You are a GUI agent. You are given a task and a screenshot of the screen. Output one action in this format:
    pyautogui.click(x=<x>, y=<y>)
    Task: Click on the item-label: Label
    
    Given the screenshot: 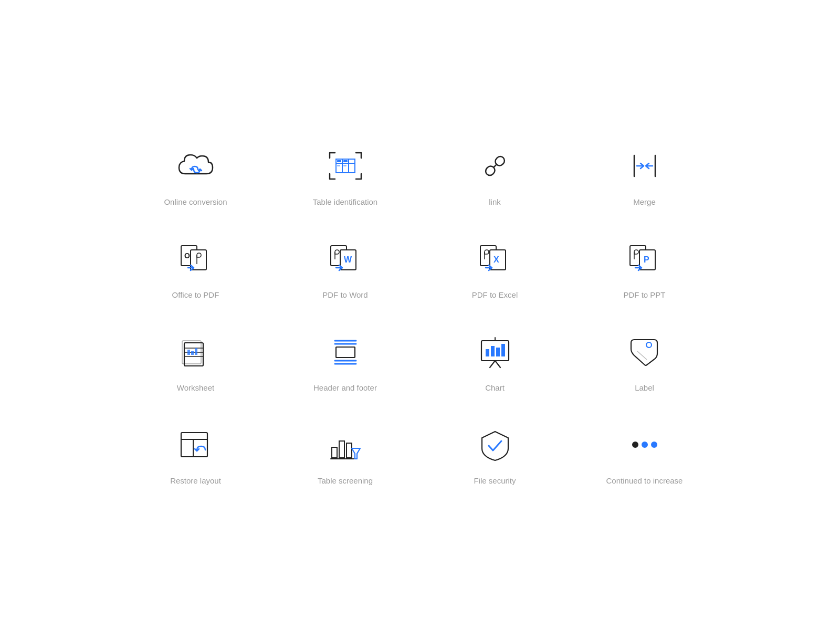 What is the action you would take?
    pyautogui.click(x=645, y=361)
    